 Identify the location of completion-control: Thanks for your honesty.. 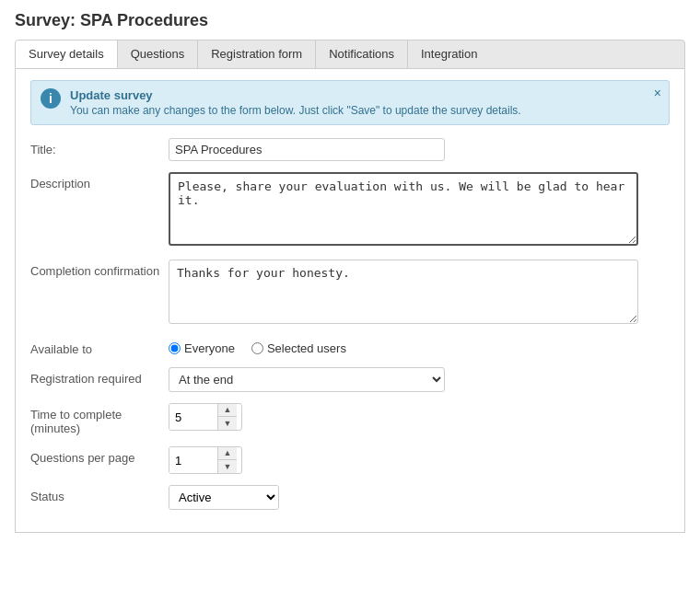
(419, 293).